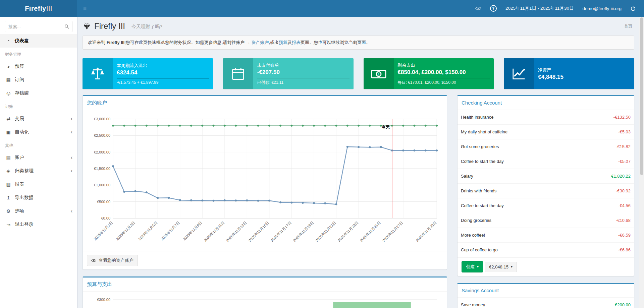  I want to click on svg-text: €3,000.00, so click(102, 119).